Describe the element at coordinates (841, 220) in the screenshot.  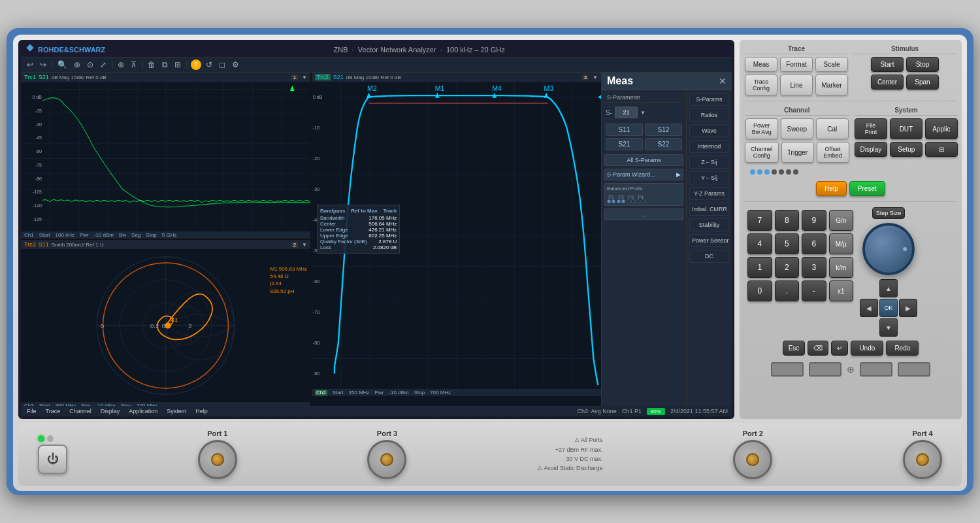
I see `gn-btn: G/n` at that location.